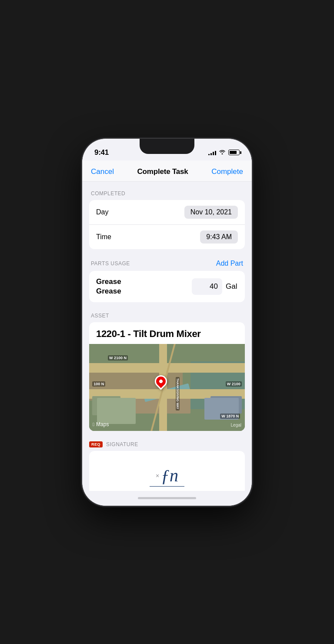 This screenshot has height=644, width=334. I want to click on status-time: 9:41, so click(102, 153).